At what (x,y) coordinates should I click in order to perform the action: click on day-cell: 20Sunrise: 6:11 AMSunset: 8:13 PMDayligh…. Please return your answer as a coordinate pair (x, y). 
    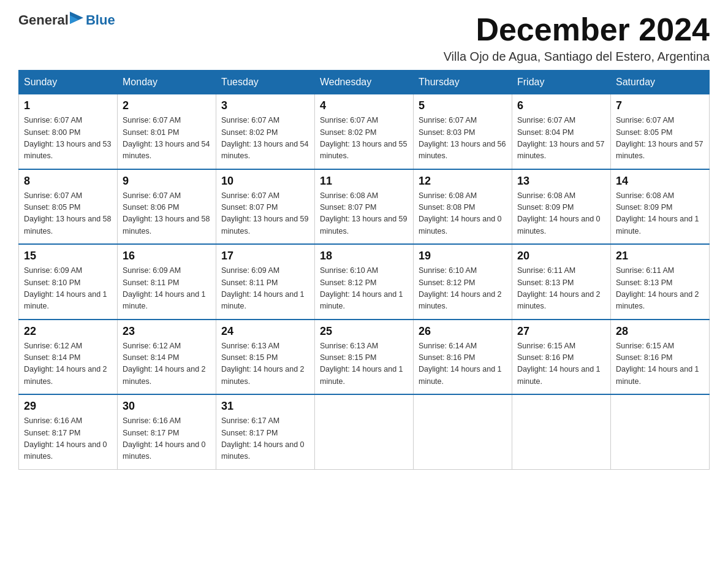
    Looking at the image, I should click on (561, 282).